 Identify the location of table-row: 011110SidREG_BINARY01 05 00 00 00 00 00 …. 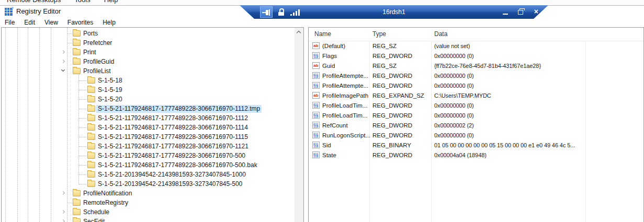
(476, 145).